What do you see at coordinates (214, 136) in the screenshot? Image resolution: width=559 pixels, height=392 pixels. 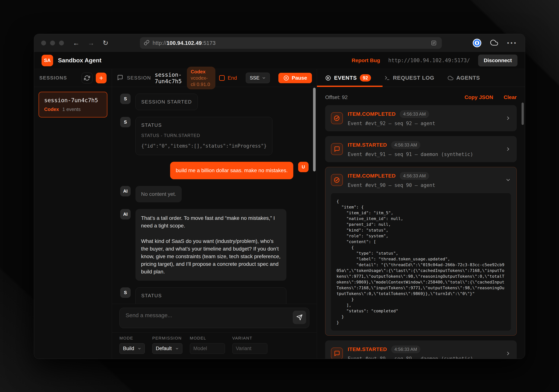 I see `system-message: S STATUS STATUS - TURN.STARTED {"id":"0"…` at bounding box center [214, 136].